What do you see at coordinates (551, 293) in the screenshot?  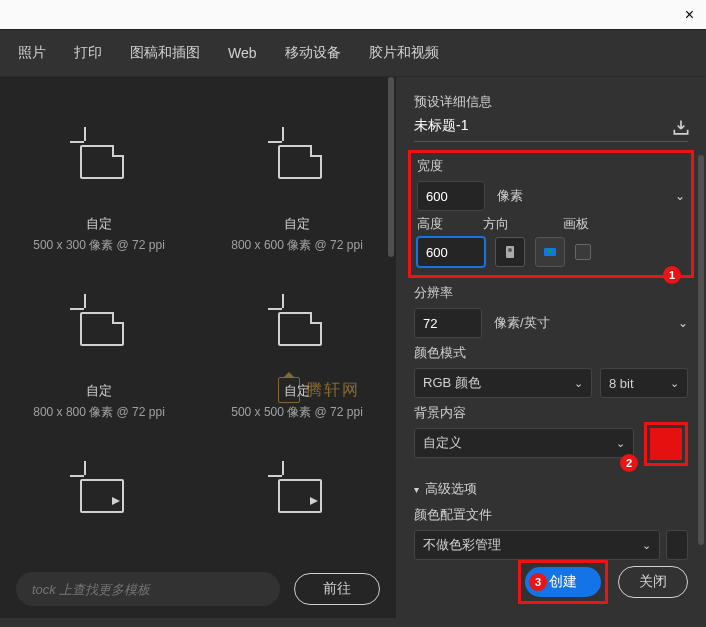 I see `resolution-label: 分辨率` at bounding box center [551, 293].